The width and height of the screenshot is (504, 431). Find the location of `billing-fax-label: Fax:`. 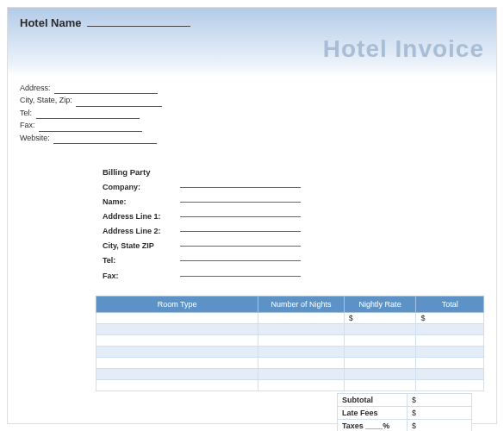

billing-fax-label: Fax: is located at coordinates (141, 276).